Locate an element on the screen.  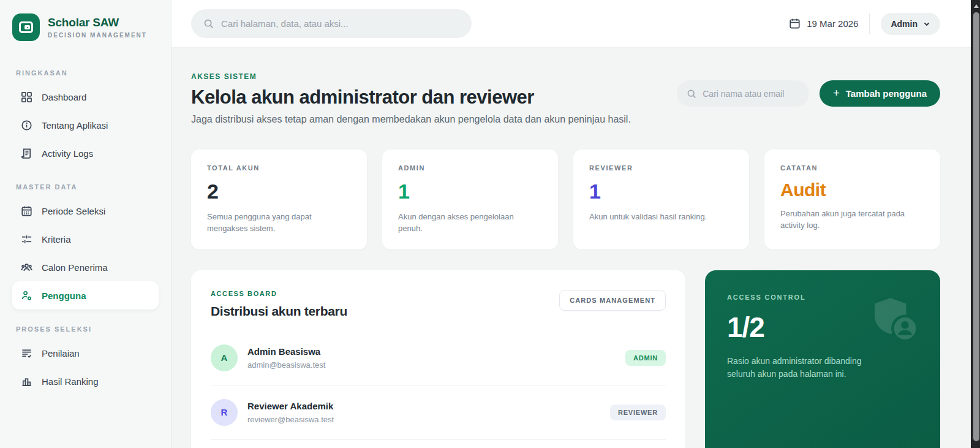
scrollbar-thumb is located at coordinates (976, 227).